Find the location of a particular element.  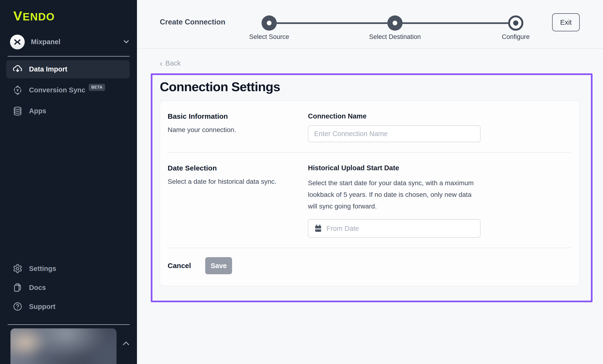

chevron-left-icon: ‹ is located at coordinates (161, 63).